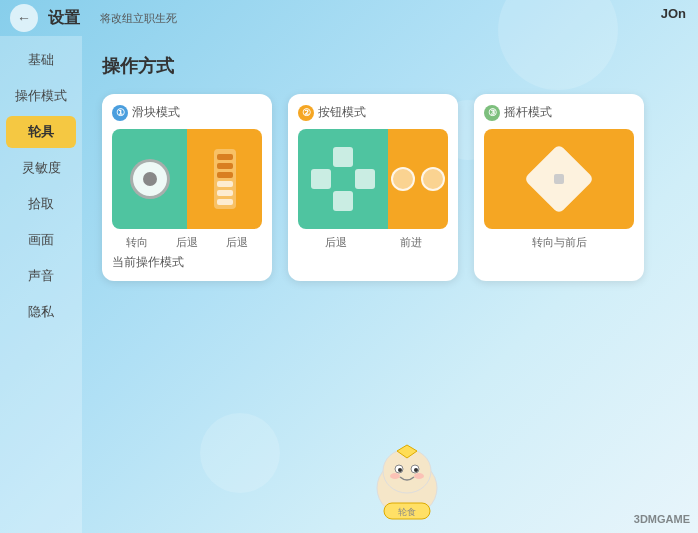 Image resolution: width=698 pixels, height=533 pixels. What do you see at coordinates (674, 14) in the screenshot?
I see `user-label: JOn` at bounding box center [674, 14].